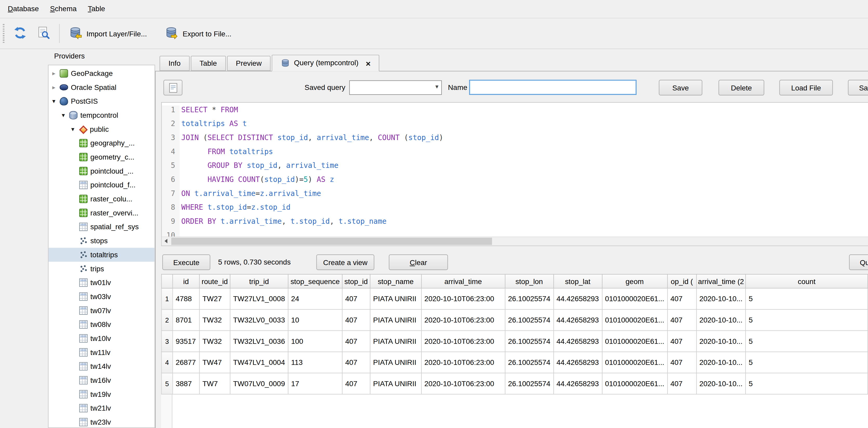  Describe the element at coordinates (807, 281) in the screenshot. I see `column-header: count` at that location.